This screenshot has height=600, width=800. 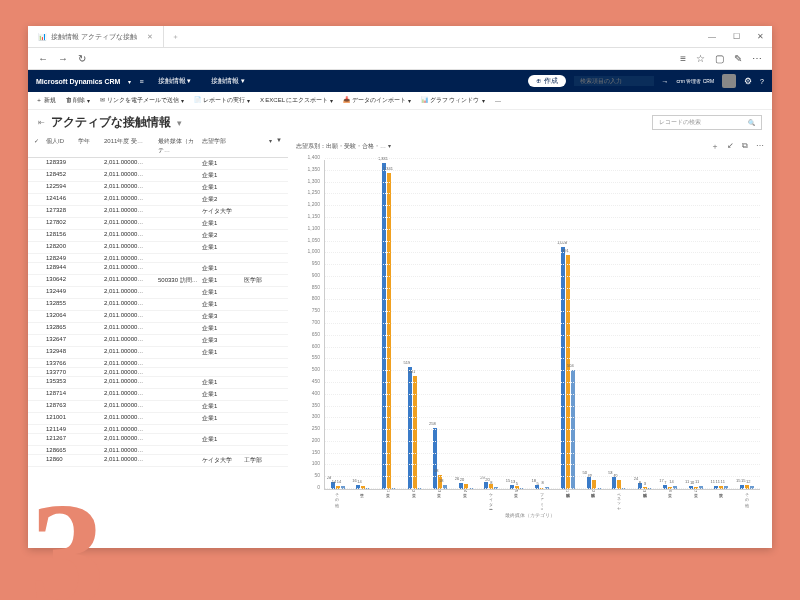 What do you see at coordinates (720, 58) in the screenshot?
I see `reading-icon: ▢` at bounding box center [720, 58].